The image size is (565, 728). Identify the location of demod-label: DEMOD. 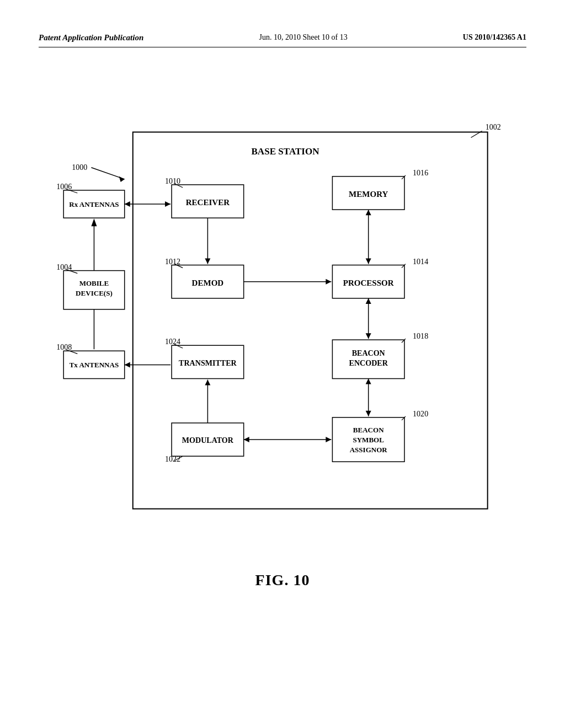
(208, 283).